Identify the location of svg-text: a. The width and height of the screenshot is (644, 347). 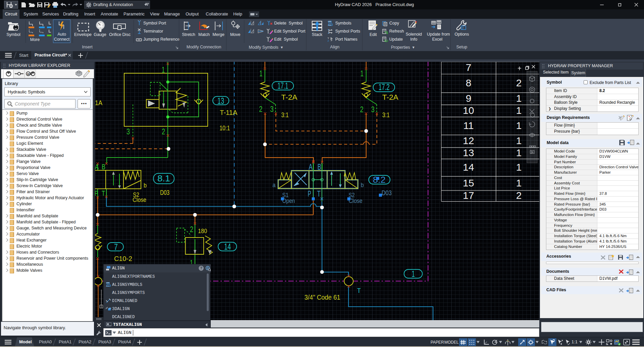
(274, 185).